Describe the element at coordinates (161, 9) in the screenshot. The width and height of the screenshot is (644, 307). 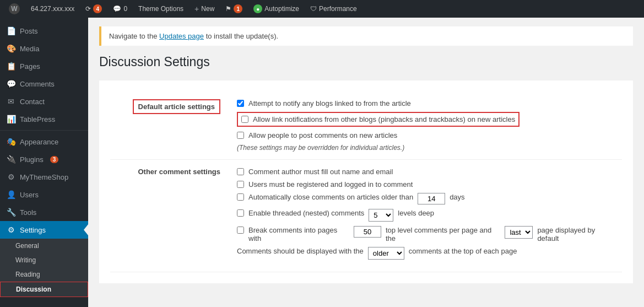
I see `theme-options-label: Theme Options` at that location.